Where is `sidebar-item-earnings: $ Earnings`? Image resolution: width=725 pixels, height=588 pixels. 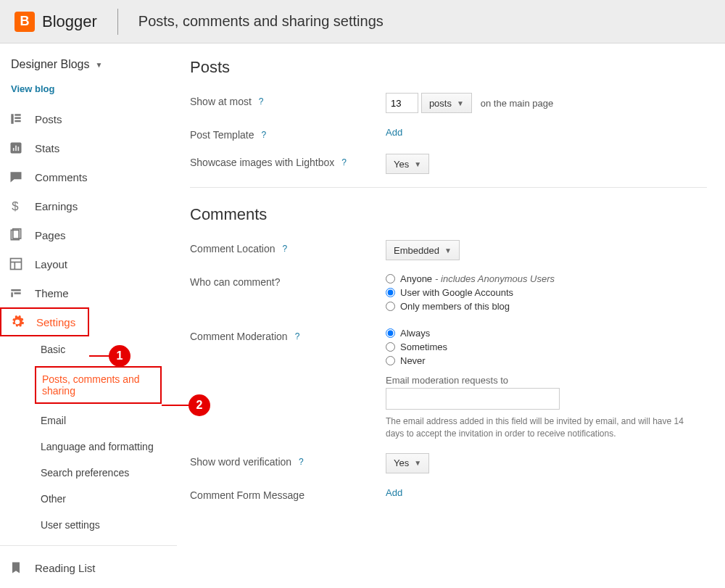
sidebar-item-earnings: $ Earnings is located at coordinates (88, 206).